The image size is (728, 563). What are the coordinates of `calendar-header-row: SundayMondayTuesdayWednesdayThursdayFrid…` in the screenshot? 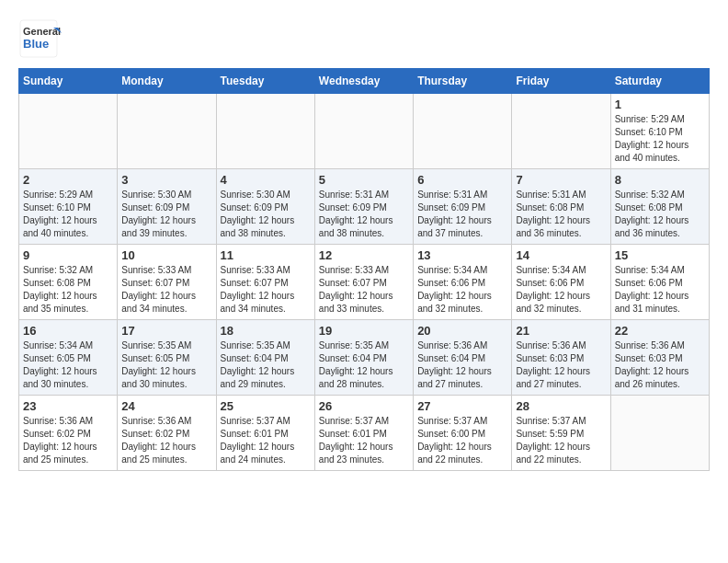 It's located at (364, 81).